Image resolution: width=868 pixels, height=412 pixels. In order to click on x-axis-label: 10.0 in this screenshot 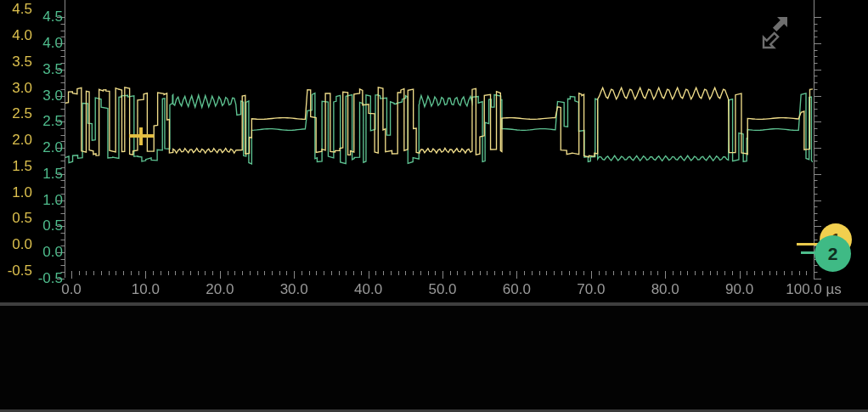, I will do `click(145, 290)`.